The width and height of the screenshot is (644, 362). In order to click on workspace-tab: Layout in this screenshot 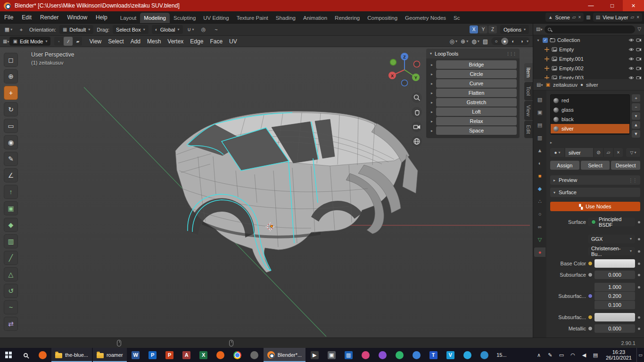, I will do `click(128, 18)`.